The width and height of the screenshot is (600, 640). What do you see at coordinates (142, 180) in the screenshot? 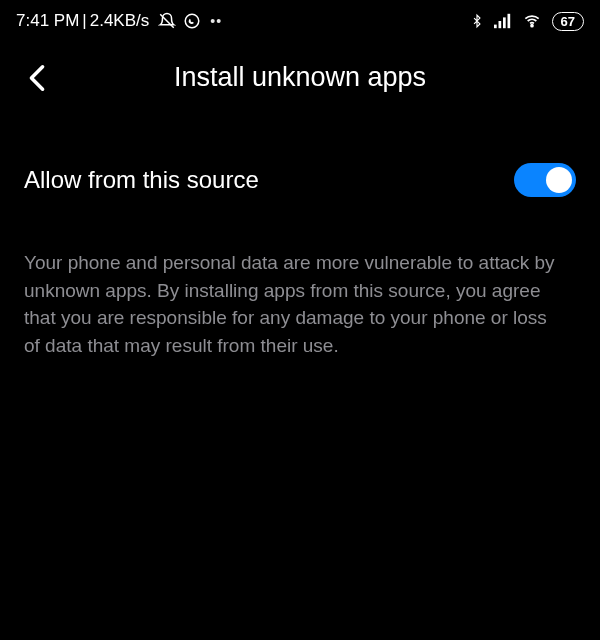
I see `setting-label: Allow from this source` at bounding box center [142, 180].